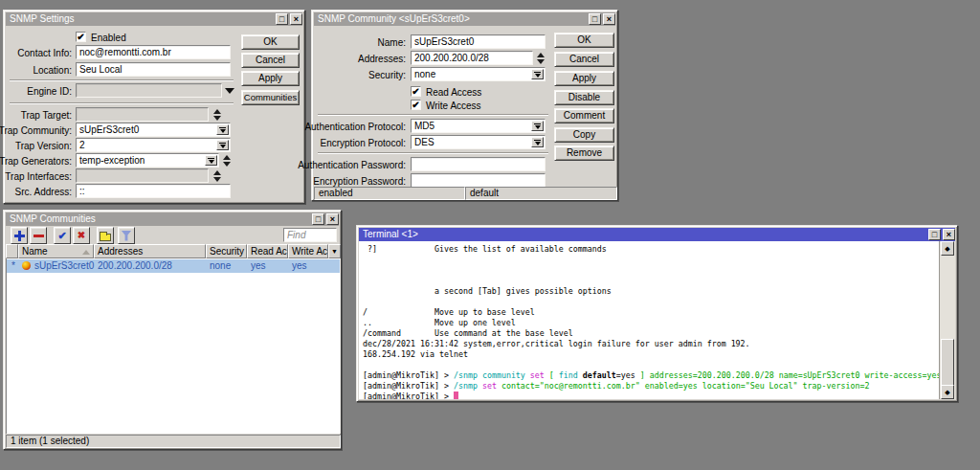 The height and width of the screenshot is (470, 980). What do you see at coordinates (80, 36) in the screenshot?
I see `enabled-checkbox: ✔` at bounding box center [80, 36].